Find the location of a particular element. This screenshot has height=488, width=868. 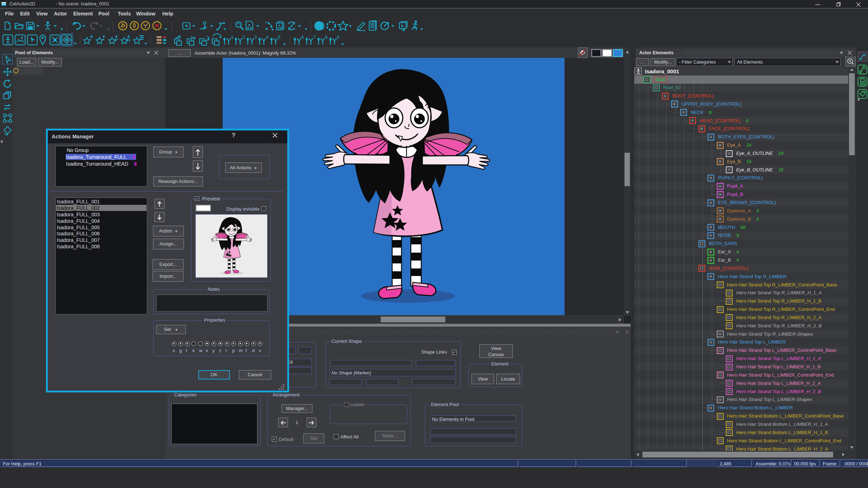

svg-text: 6 is located at coordinates (302, 37).